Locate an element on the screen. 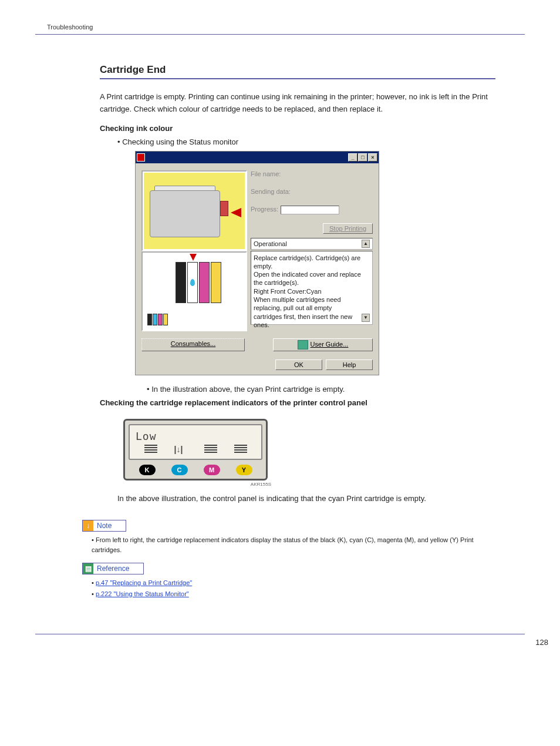  scroll-down-icon: ▼ is located at coordinates (366, 318).